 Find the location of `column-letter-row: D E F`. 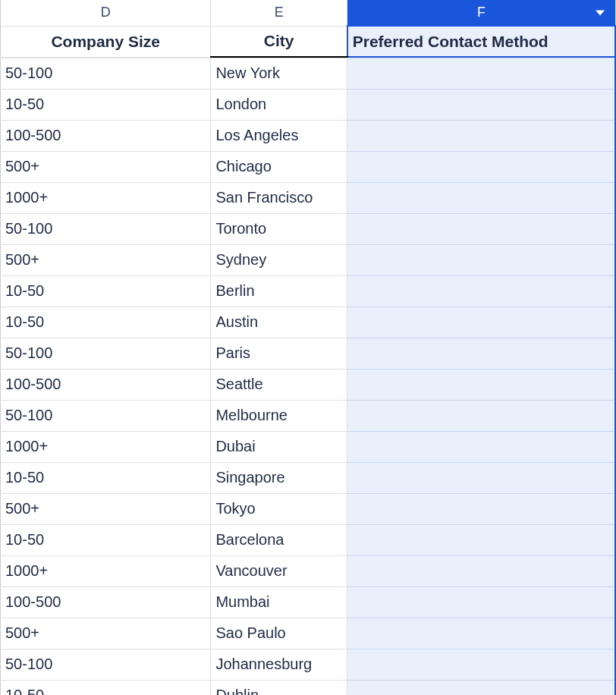

column-letter-row: D E F is located at coordinates (308, 13).